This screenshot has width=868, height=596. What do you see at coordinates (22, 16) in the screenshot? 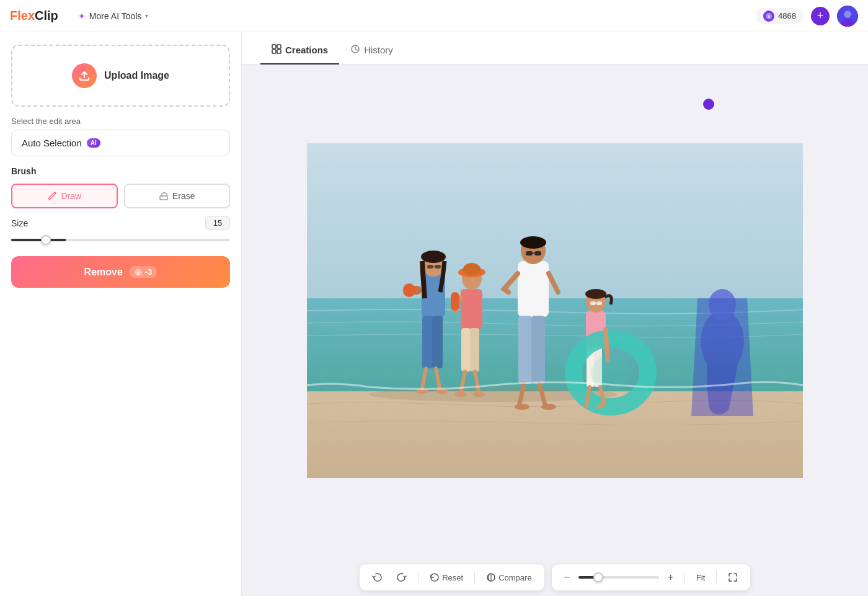
I see `logo-flex: Flex` at bounding box center [22, 16].